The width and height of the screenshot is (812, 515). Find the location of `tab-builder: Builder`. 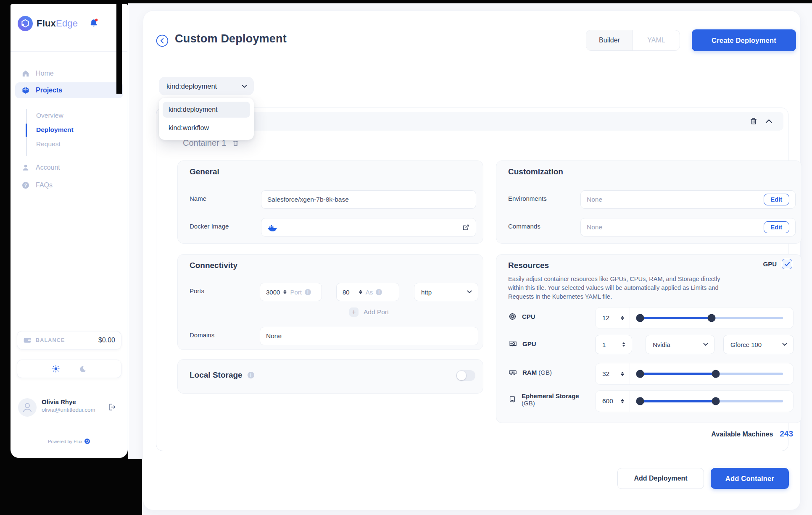

tab-builder: Builder is located at coordinates (609, 40).